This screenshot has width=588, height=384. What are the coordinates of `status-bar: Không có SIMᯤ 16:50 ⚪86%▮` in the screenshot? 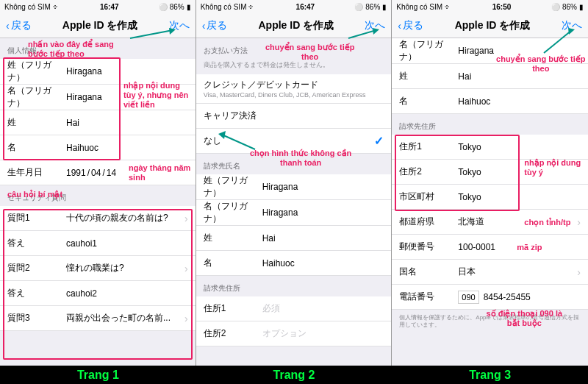 It's located at (490, 7).